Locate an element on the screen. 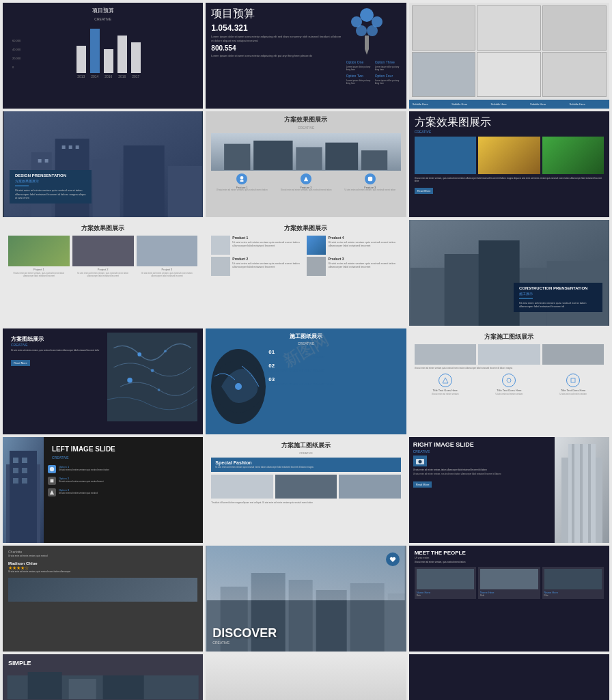  meet-card-3: Name Here Role is located at coordinates (573, 583).